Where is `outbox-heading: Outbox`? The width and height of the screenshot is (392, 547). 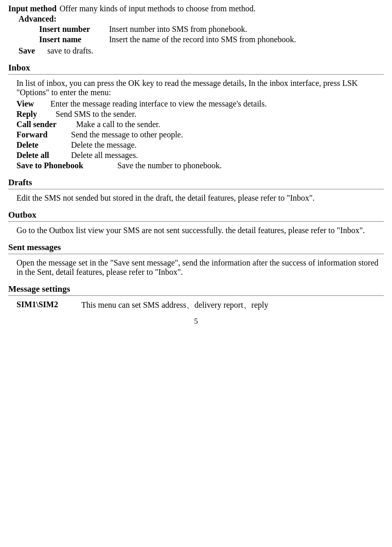
outbox-heading: Outbox is located at coordinates (196, 215).